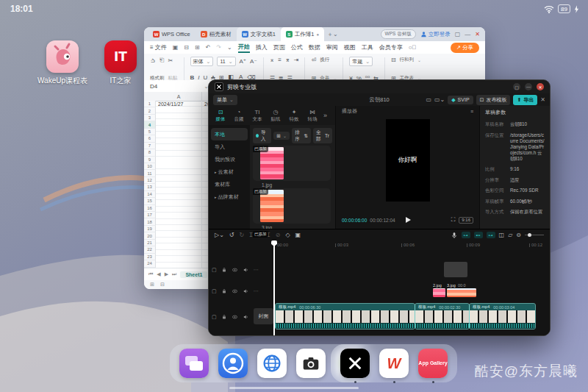  What do you see at coordinates (150, 185) in the screenshot?
I see `row-numbers: 1234567891011121314151617181920212223242…` at bounding box center [150, 185].